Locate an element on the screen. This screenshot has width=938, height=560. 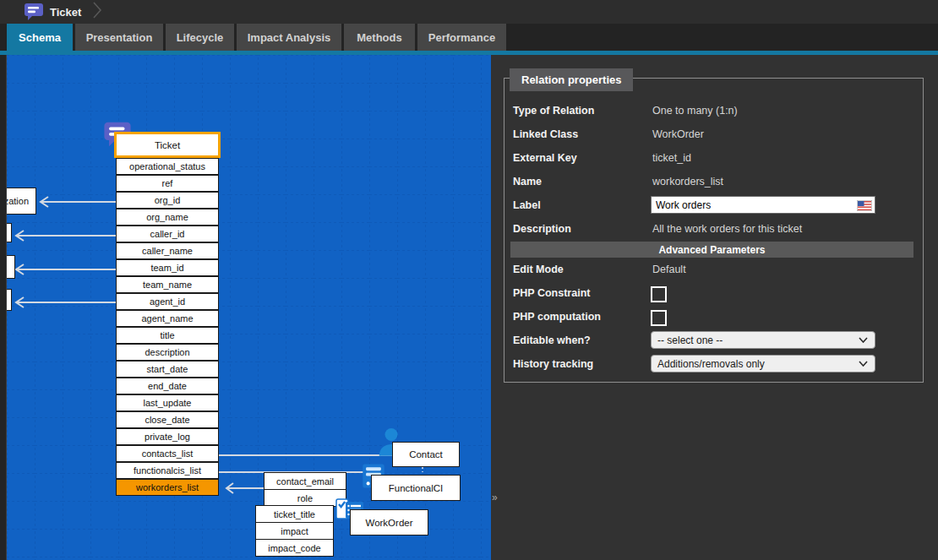
tab-lifecycle: Lifecycle is located at coordinates (199, 37).